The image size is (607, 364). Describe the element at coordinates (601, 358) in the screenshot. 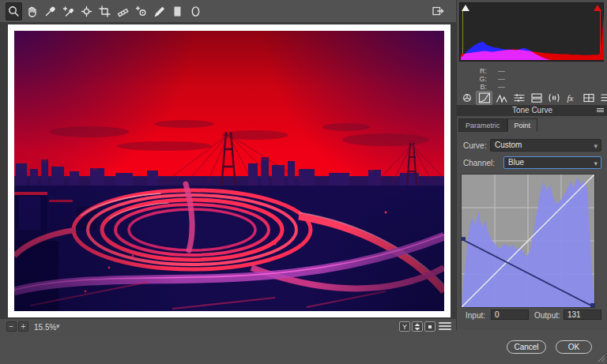

I see `resize-grip` at that location.